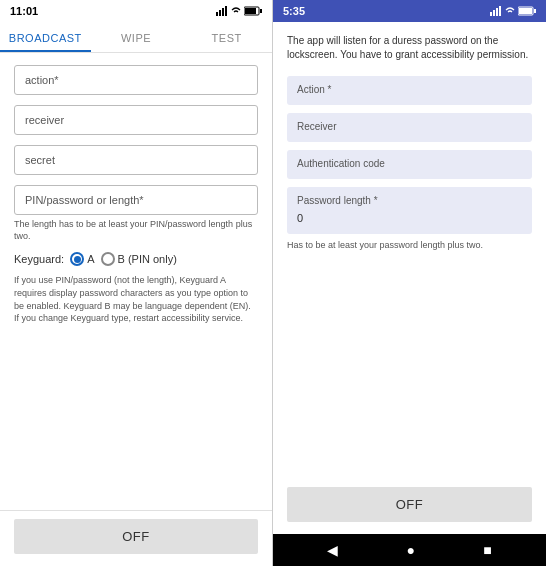 Image resolution: width=546 pixels, height=566 pixels. I want to click on right-status-icons, so click(513, 11).